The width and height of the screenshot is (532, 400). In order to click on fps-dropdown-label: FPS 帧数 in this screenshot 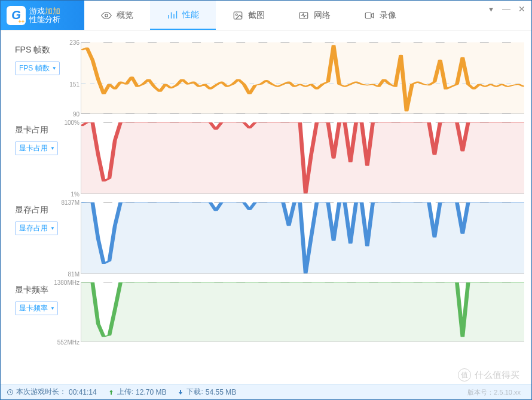, I will do `click(35, 68)`.